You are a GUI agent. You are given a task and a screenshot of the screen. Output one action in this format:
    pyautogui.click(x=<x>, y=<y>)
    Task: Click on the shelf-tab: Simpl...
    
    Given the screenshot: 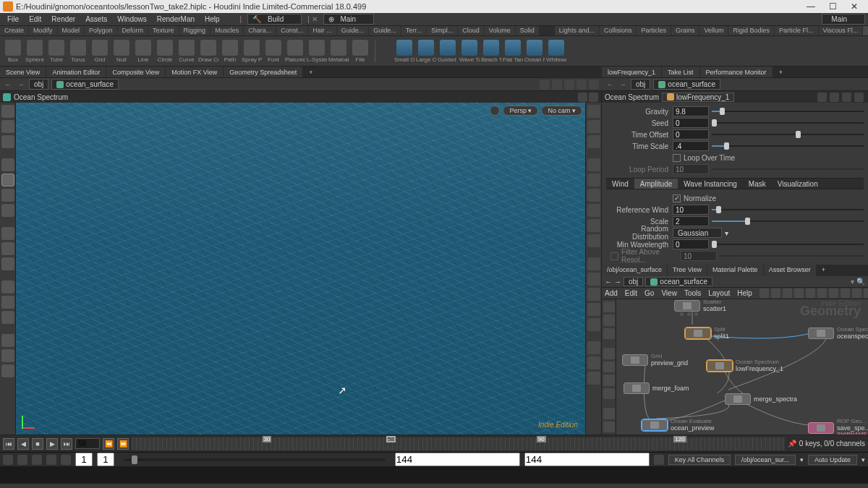 What is the action you would take?
    pyautogui.click(x=442, y=30)
    